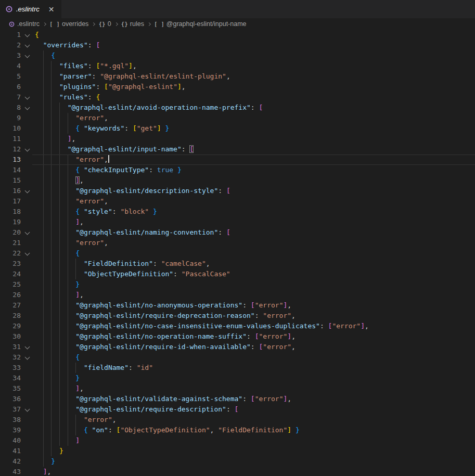 This screenshot has height=476, width=475. I want to click on code-line: 31 "@graphql-eslint/require-id-when-avai…, so click(237, 347).